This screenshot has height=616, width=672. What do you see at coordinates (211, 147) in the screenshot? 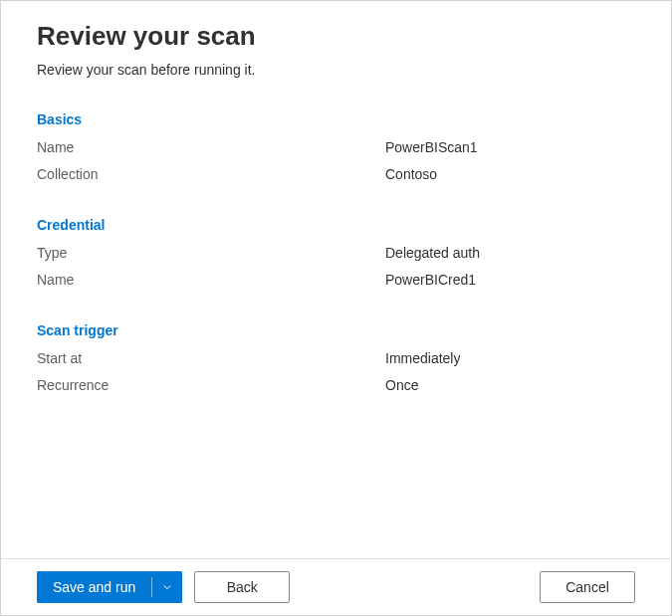
I see `label-name: Name` at bounding box center [211, 147].